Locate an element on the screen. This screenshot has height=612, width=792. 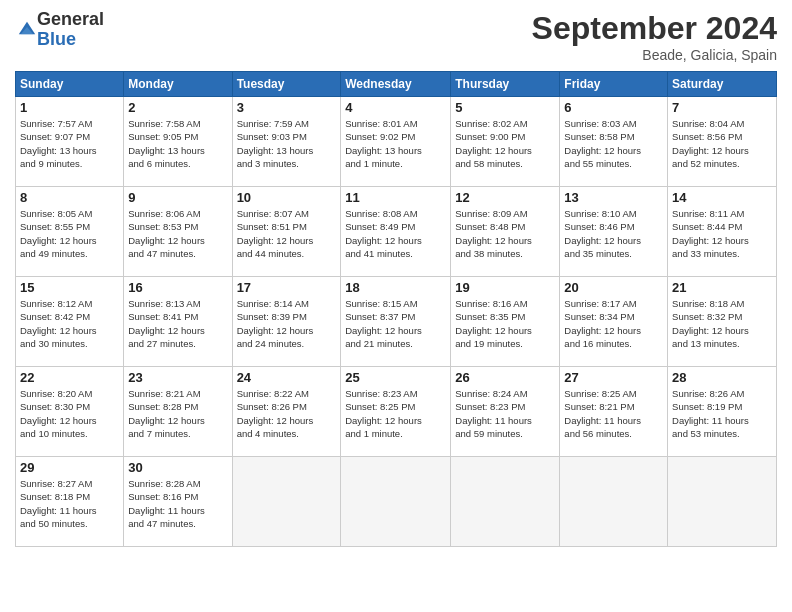
location-subtitle: Beade, Galicia, Spain is located at coordinates (654, 55).